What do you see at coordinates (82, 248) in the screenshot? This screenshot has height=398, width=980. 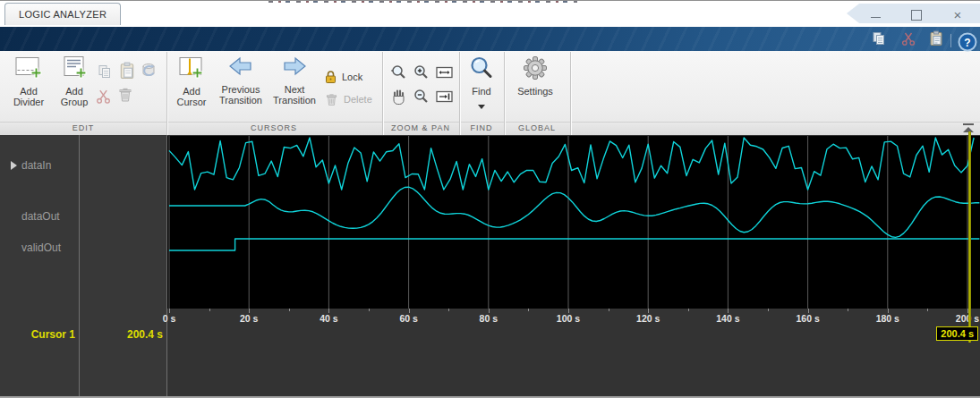 I see `signal-row-validOut: validOut` at bounding box center [82, 248].